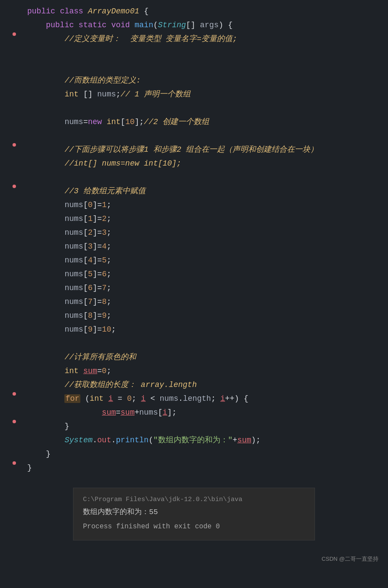  What do you see at coordinates (194, 191) in the screenshot?
I see `line-14: //3 给数组元素中赋值` at bounding box center [194, 191].